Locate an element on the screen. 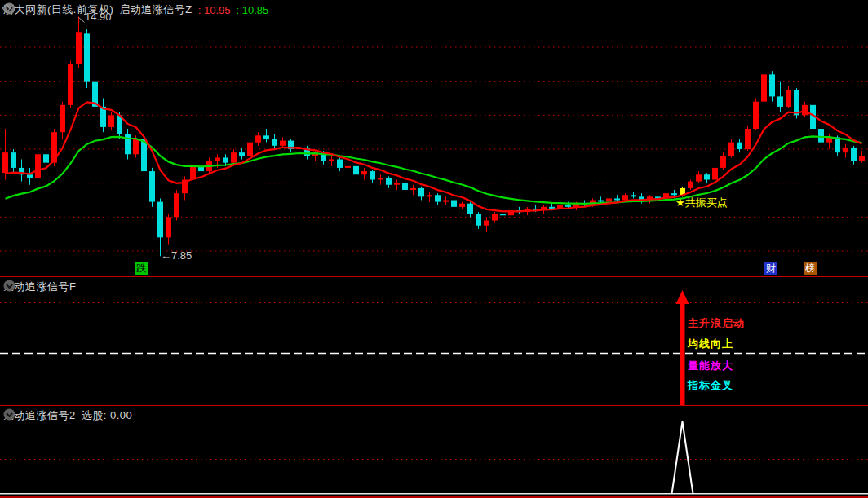  indicator-name: 启动追涨信号Z is located at coordinates (155, 10).